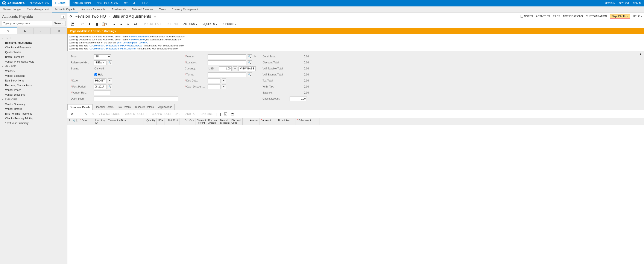 The height and width of the screenshot is (264, 644). What do you see at coordinates (556, 16) in the screenshot?
I see `files-button: FILES` at bounding box center [556, 16].